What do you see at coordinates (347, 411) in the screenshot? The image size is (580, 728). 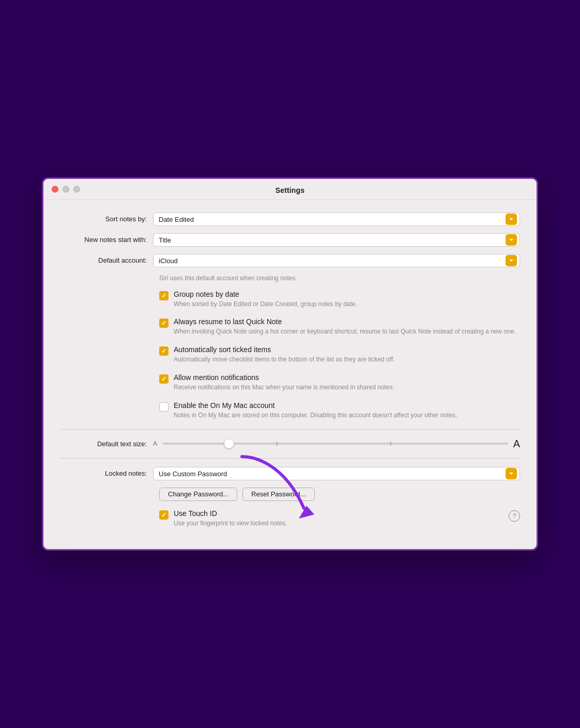 I see `on-my-mac-text: Enable the On My Mac account Notes in On…` at bounding box center [347, 411].